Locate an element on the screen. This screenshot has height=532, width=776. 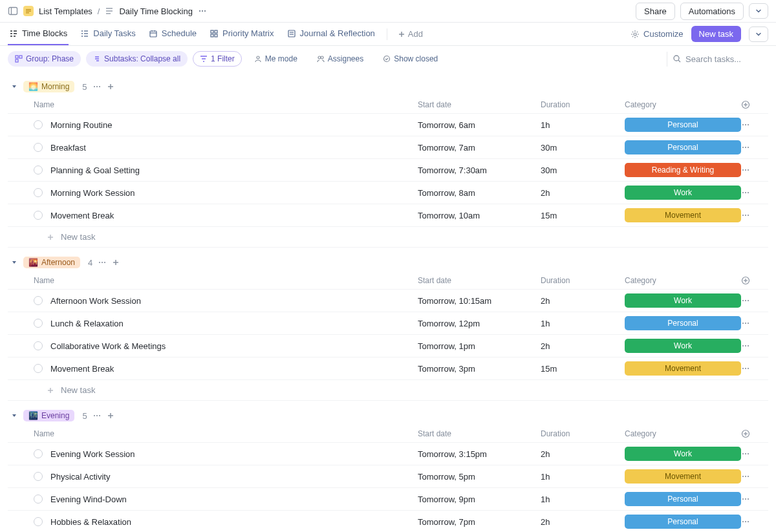
phase-chip: 🌇Afternoon is located at coordinates (52, 262).